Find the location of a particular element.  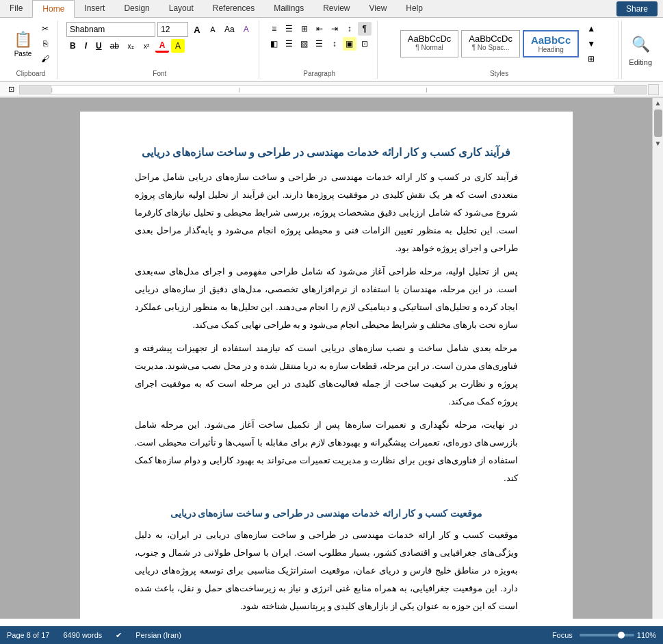

main-heading: فرآیند کاری کسب و کار ارائه خدمات مهندسی… is located at coordinates (326, 152).